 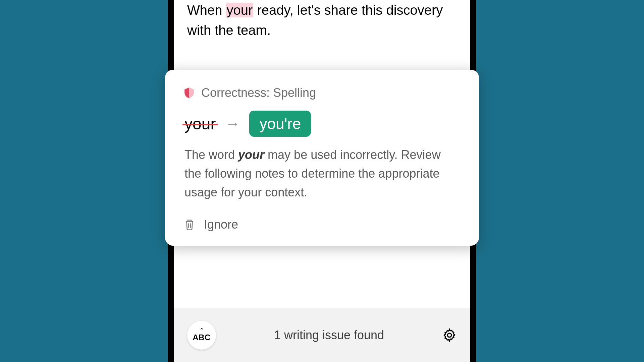 What do you see at coordinates (322, 225) in the screenshot?
I see `ignore-button: Ignore` at bounding box center [322, 225].